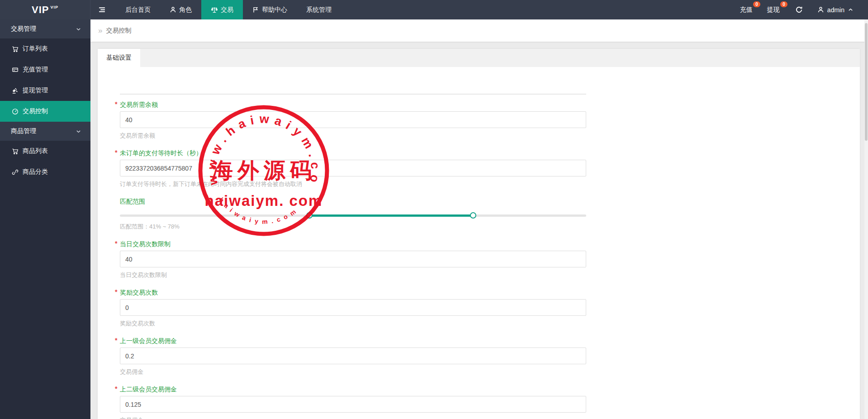  What do you see at coordinates (353, 356) in the screenshot?
I see `level1-commission-input` at bounding box center [353, 356].